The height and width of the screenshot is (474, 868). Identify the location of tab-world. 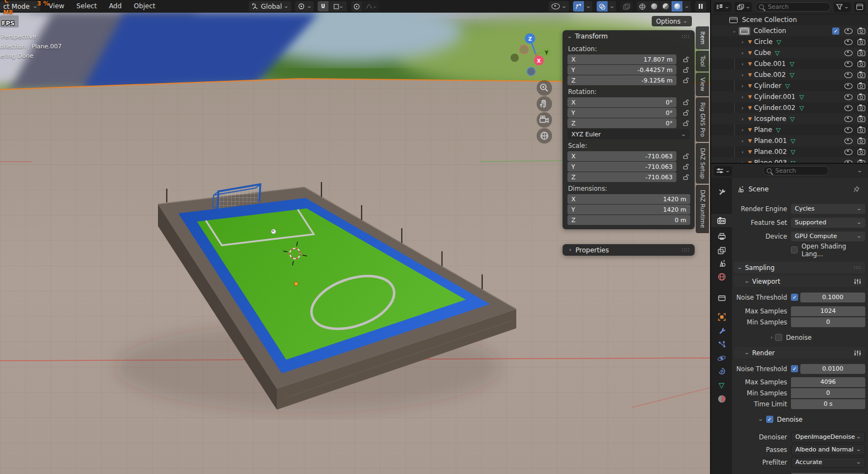
(722, 277).